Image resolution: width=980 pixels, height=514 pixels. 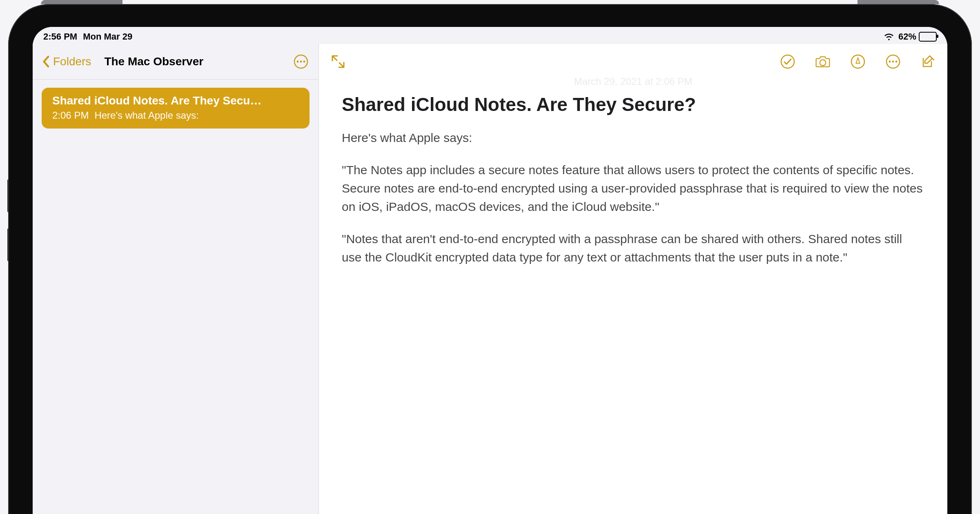 What do you see at coordinates (893, 62) in the screenshot?
I see `note-more-button` at bounding box center [893, 62].